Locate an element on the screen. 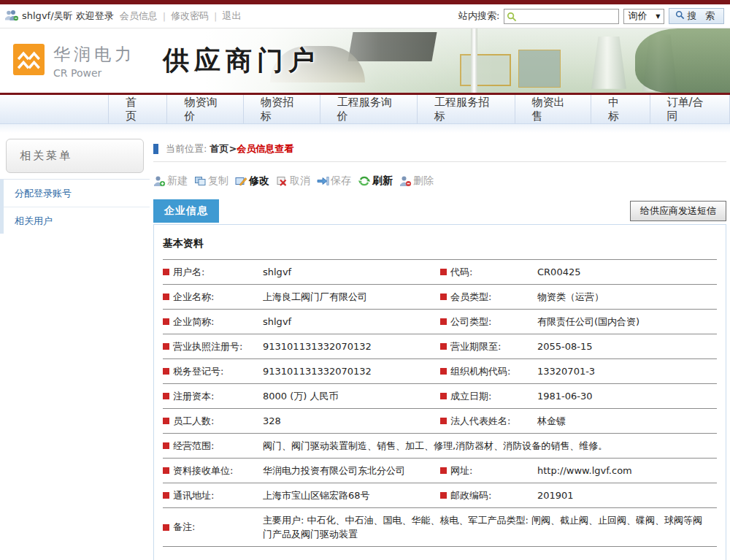 The width and height of the screenshot is (730, 560). table-row: 注册资本:8000 (万) 人民币成立日期:1981-06-30 is located at coordinates (439, 396).